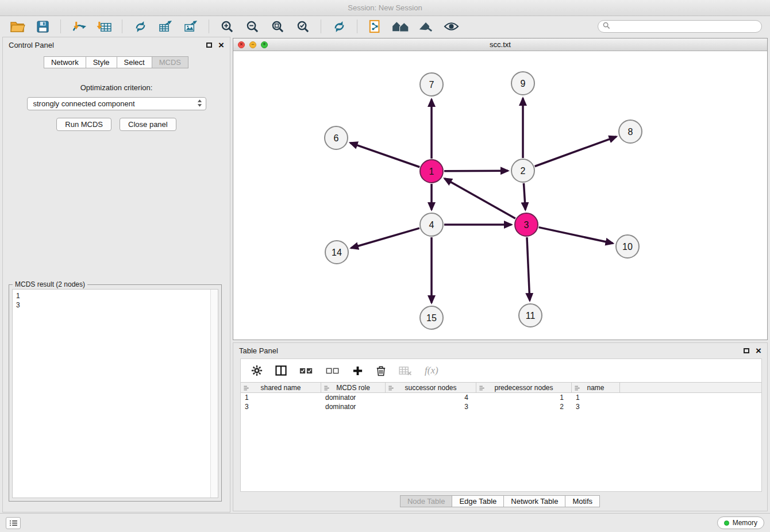 The height and width of the screenshot is (532, 770). What do you see at coordinates (500, 45) in the screenshot?
I see `network-window-titlebar: scc.txt × − +` at bounding box center [500, 45].